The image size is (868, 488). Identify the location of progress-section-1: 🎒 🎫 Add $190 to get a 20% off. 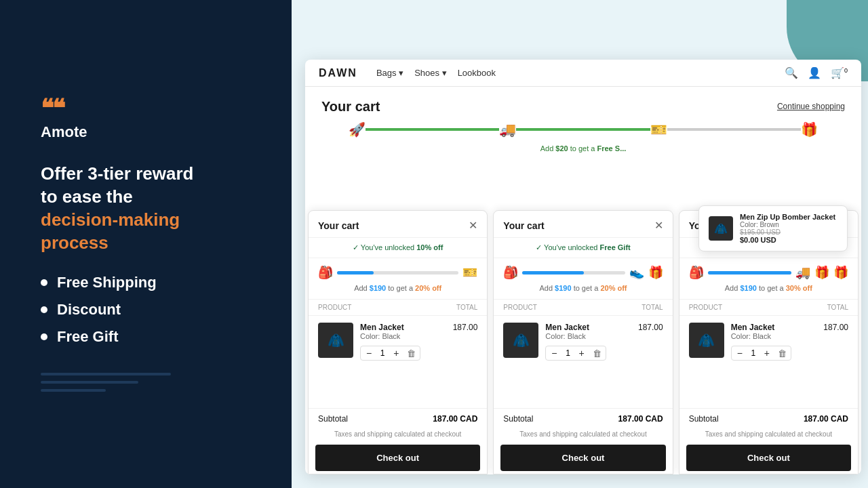
(397, 279).